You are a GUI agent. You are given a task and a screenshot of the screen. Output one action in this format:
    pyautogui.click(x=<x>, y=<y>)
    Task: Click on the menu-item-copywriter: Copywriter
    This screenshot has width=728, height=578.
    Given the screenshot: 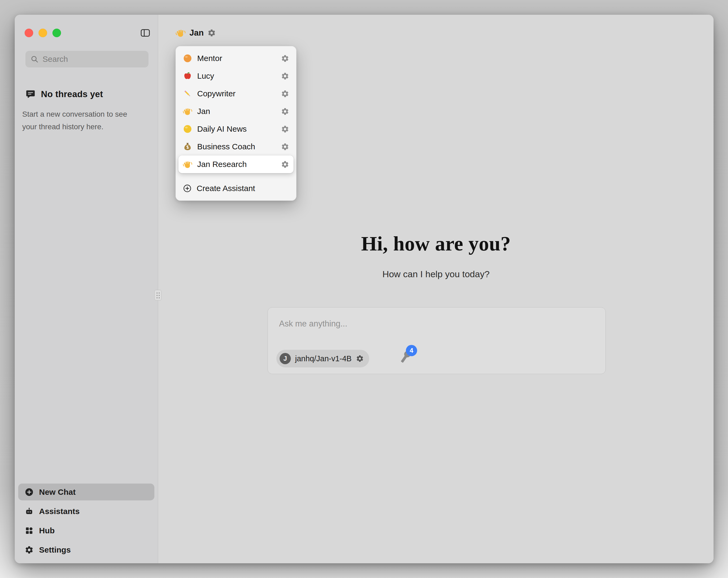 What is the action you would take?
    pyautogui.click(x=236, y=94)
    